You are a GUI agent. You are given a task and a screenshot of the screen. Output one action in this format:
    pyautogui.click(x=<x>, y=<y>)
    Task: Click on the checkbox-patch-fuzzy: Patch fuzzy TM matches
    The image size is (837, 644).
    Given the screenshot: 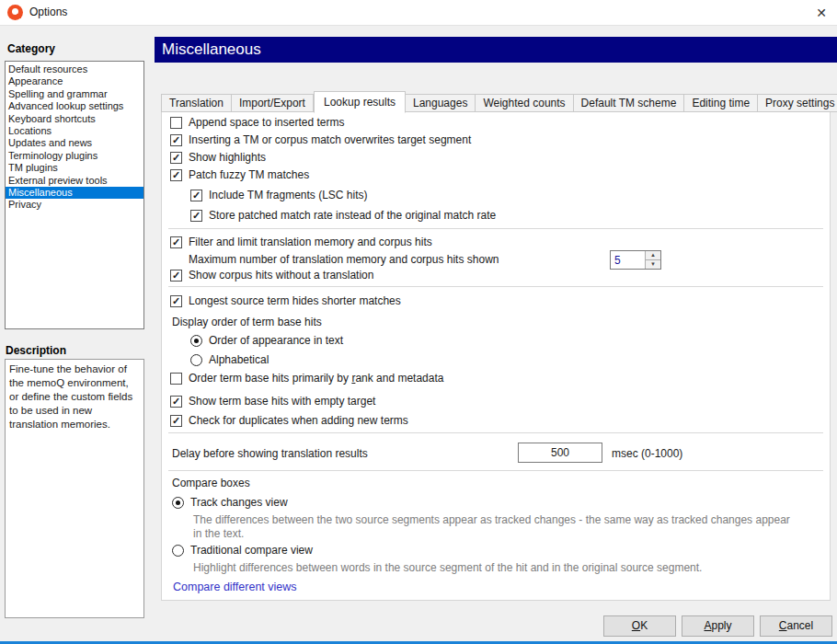 What is the action you would take?
    pyautogui.click(x=239, y=175)
    